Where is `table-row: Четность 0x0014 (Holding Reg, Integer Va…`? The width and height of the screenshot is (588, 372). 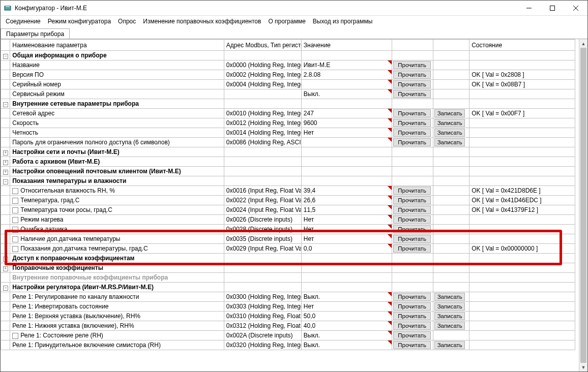
table-row: Четность 0x0014 (Holding Reg, Integer Va… is located at coordinates (288, 133).